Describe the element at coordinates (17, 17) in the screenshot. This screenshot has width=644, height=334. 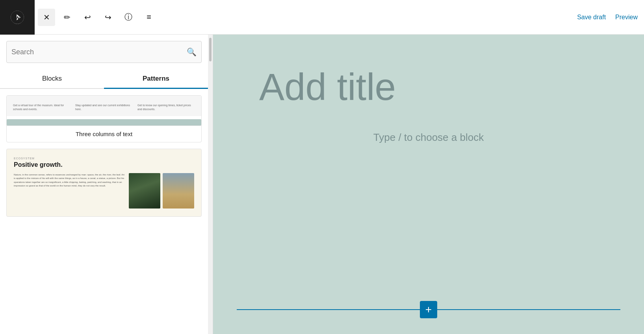
I see `svg-text: W` at that location.